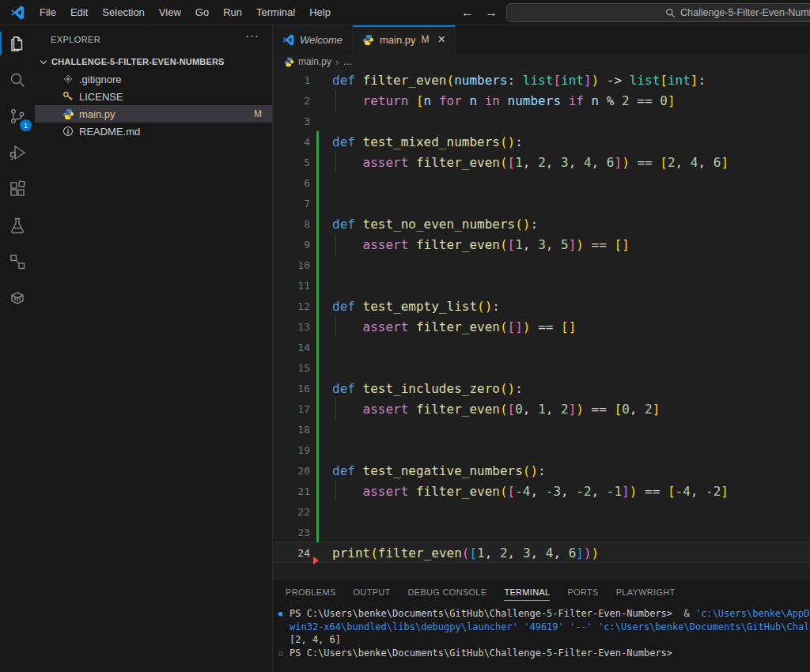  Describe the element at coordinates (79, 13) in the screenshot. I see `menu-edit: Edit` at that location.